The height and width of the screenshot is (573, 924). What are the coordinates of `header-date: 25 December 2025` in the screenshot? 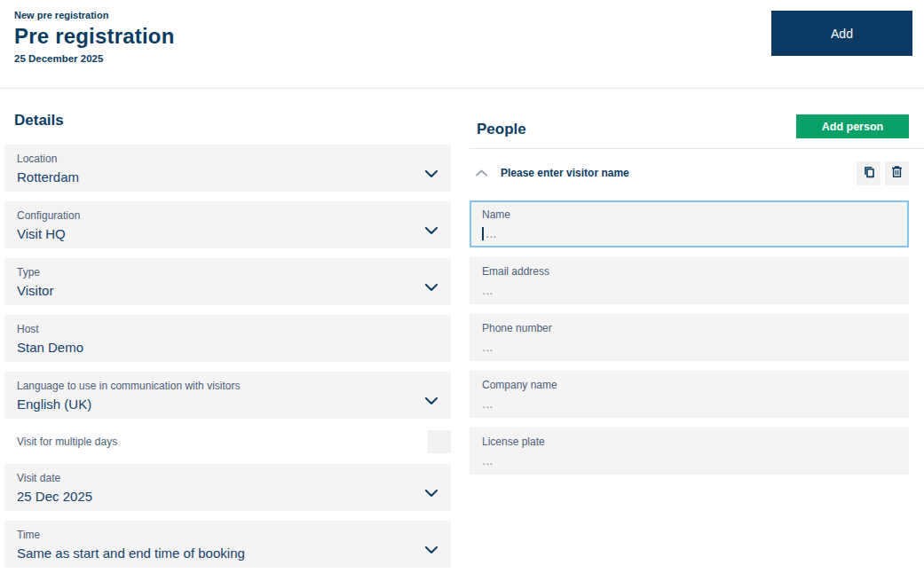 It's located at (94, 59).